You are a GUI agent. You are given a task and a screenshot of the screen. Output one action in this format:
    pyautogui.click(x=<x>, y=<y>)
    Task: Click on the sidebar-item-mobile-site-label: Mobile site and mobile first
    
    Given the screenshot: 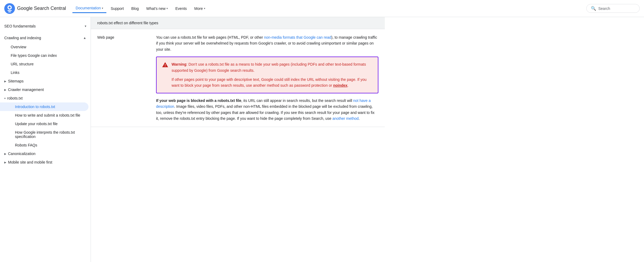 What is the action you would take?
    pyautogui.click(x=30, y=162)
    